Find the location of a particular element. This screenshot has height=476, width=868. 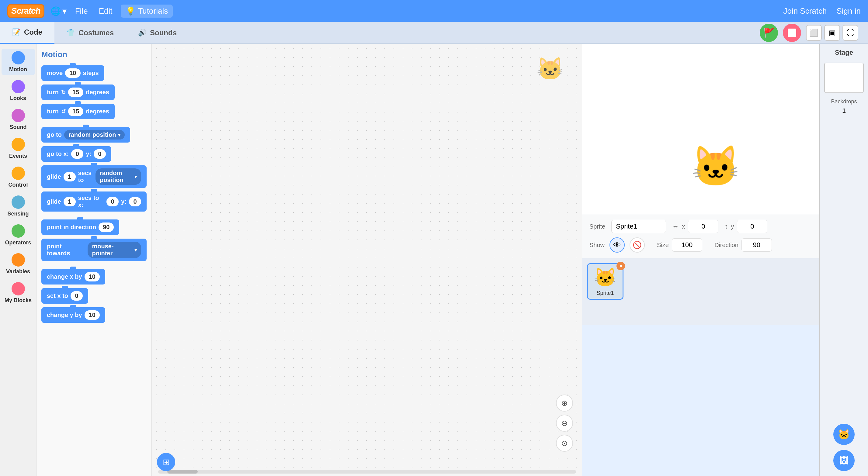

stop-button is located at coordinates (792, 33).